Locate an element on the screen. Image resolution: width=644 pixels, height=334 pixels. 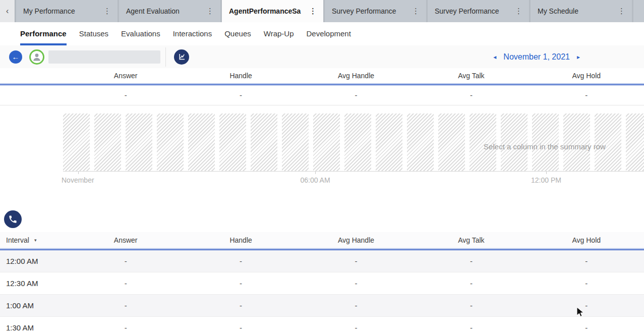
date-navigation: ◂ November 1, 2021 ▸ is located at coordinates (537, 57).